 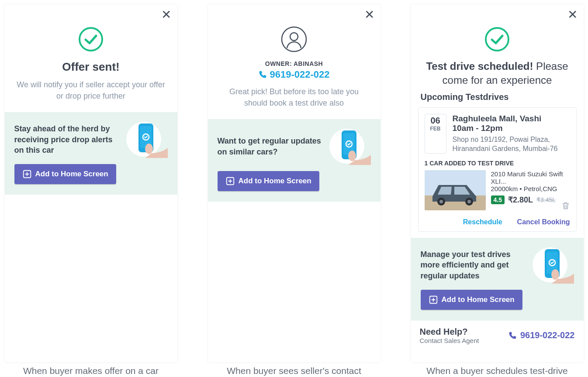 I want to click on testdrive-location: Raghuleela Mall, Vashi, so click(x=511, y=119).